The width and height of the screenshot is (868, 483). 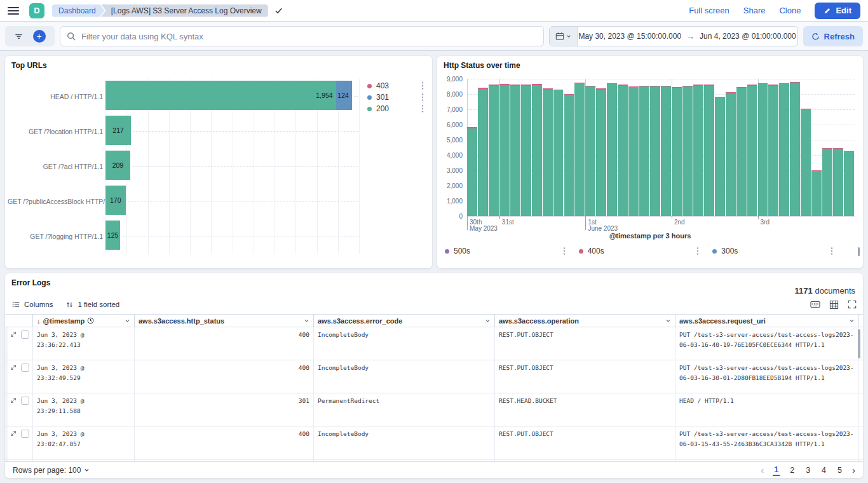 What do you see at coordinates (833, 36) in the screenshot?
I see `refresh-button: Refresh` at bounding box center [833, 36].